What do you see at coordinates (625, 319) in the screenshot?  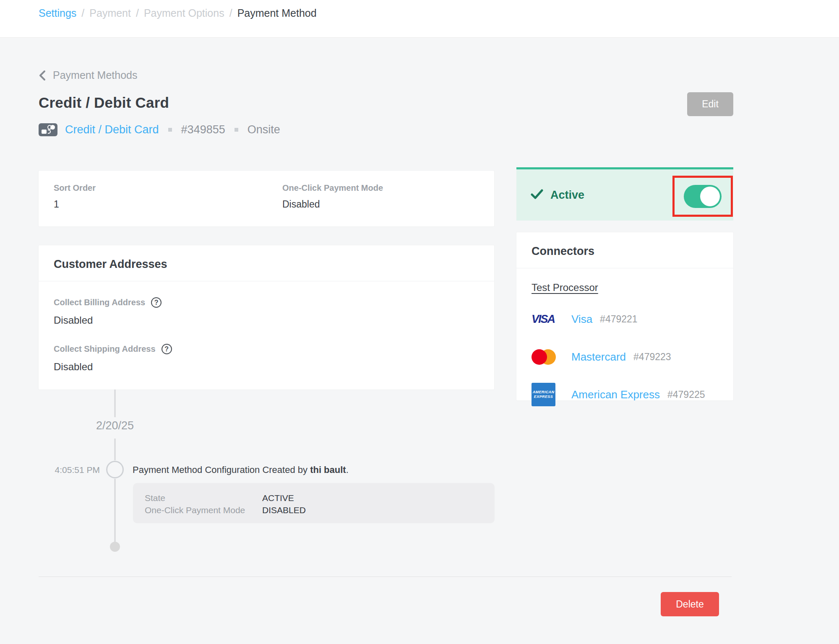 I see `connector-row-visa: VISA Visa #479221` at bounding box center [625, 319].